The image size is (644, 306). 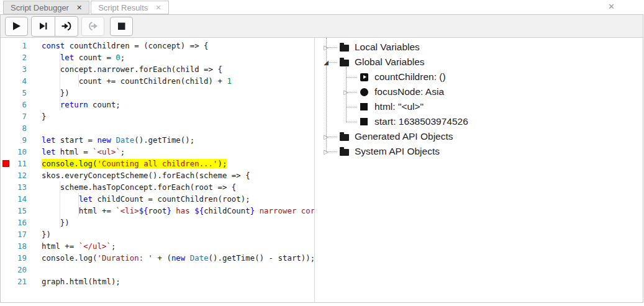 I want to click on highlighted-statement: console.log('Counting all children...');, so click(x=134, y=164).